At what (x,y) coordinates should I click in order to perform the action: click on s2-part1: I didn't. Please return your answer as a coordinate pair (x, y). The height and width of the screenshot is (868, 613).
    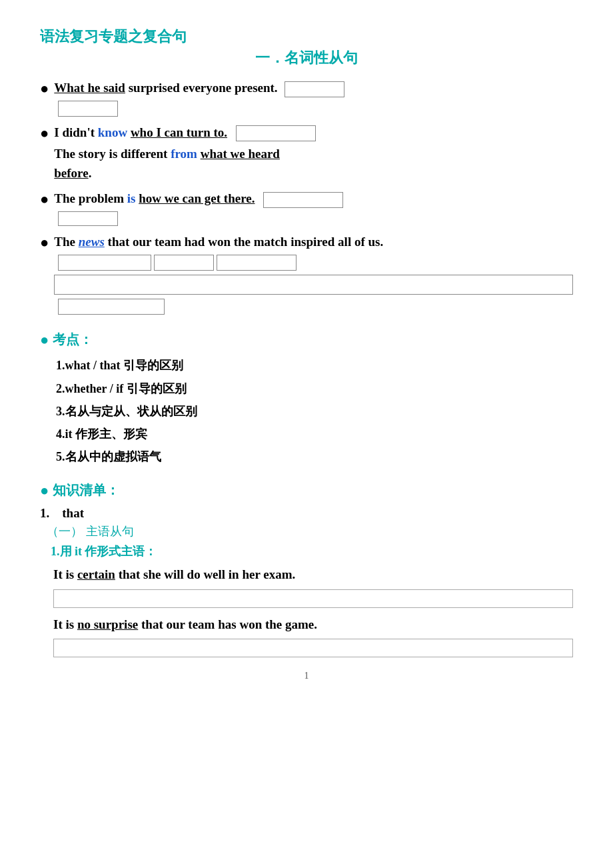
    Looking at the image, I should click on (76, 132).